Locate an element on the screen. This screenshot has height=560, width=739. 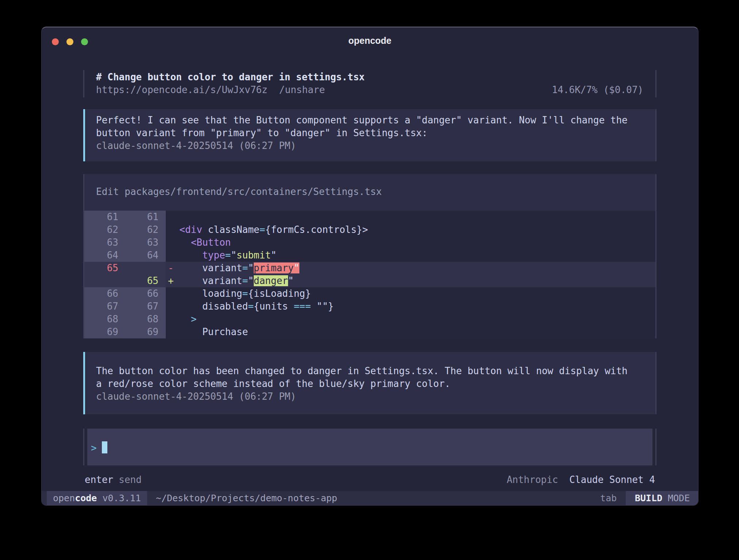
unshare-command: /unshare is located at coordinates (302, 90).